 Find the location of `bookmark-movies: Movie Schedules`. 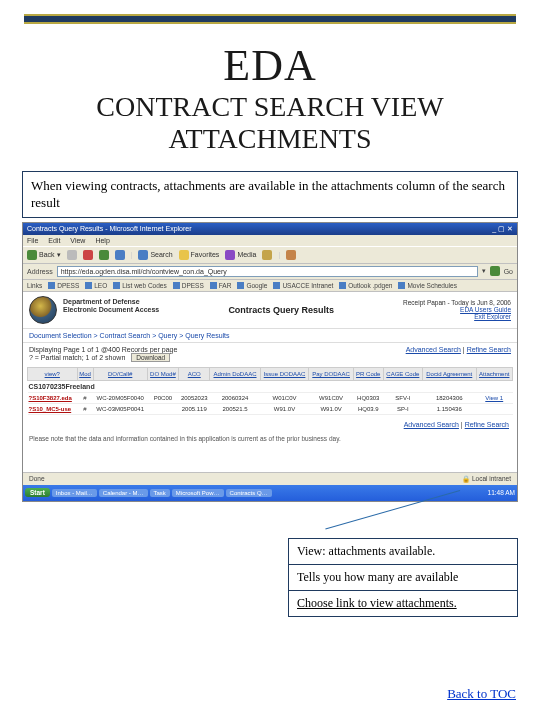

bookmark-movies: Movie Schedules is located at coordinates (428, 286).